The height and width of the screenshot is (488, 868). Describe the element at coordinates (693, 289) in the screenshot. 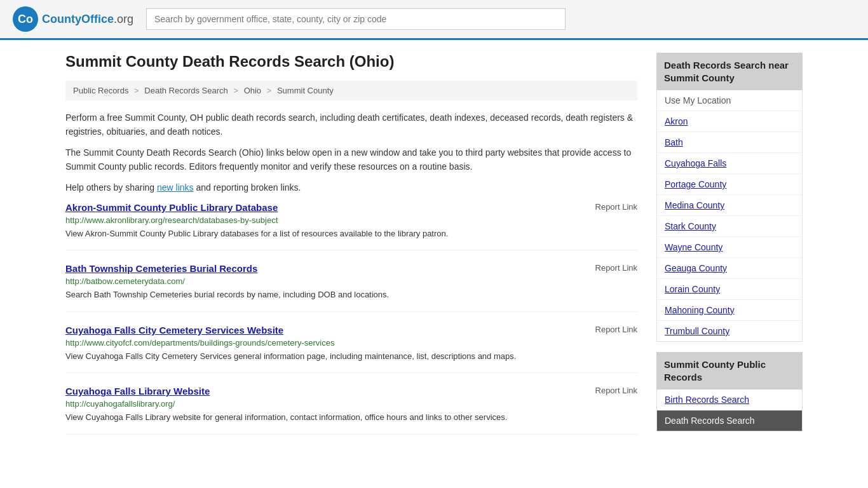

I see `sidebar-nearby-link: Lorain County` at that location.